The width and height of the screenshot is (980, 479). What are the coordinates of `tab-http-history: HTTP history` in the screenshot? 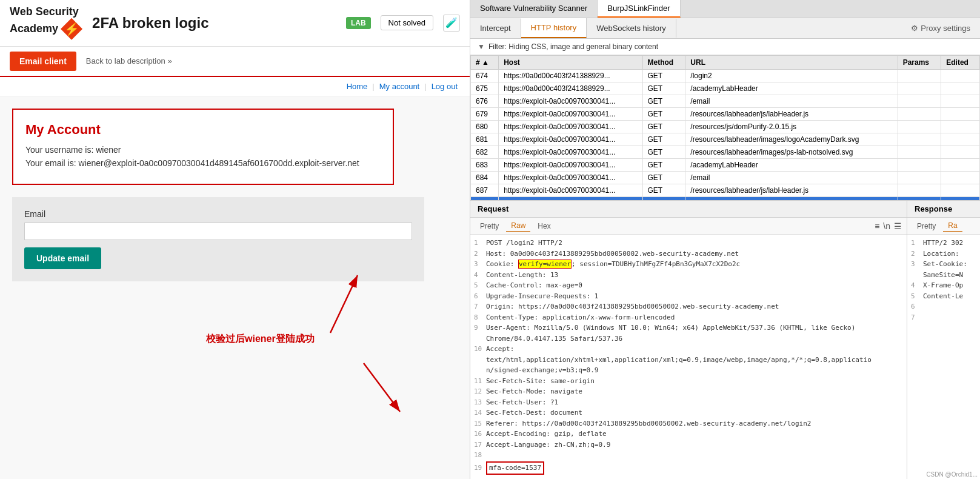 It's located at (554, 28).